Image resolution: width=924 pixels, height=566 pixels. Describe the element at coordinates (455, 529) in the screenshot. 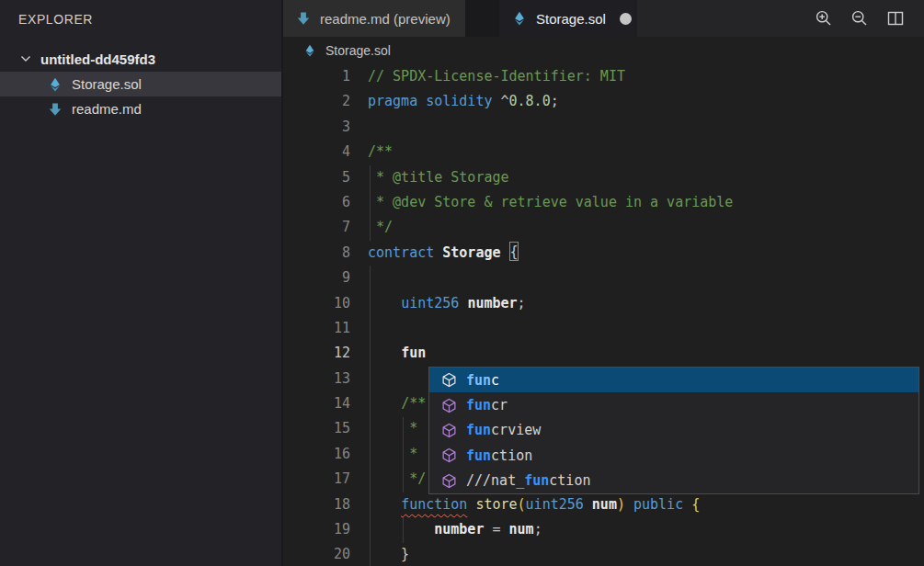

I see `line-content: number = num;` at that location.